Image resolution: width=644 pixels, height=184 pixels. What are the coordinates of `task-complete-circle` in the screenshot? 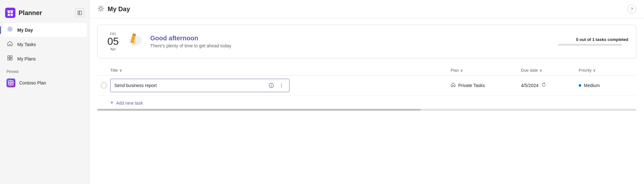 It's located at (104, 85).